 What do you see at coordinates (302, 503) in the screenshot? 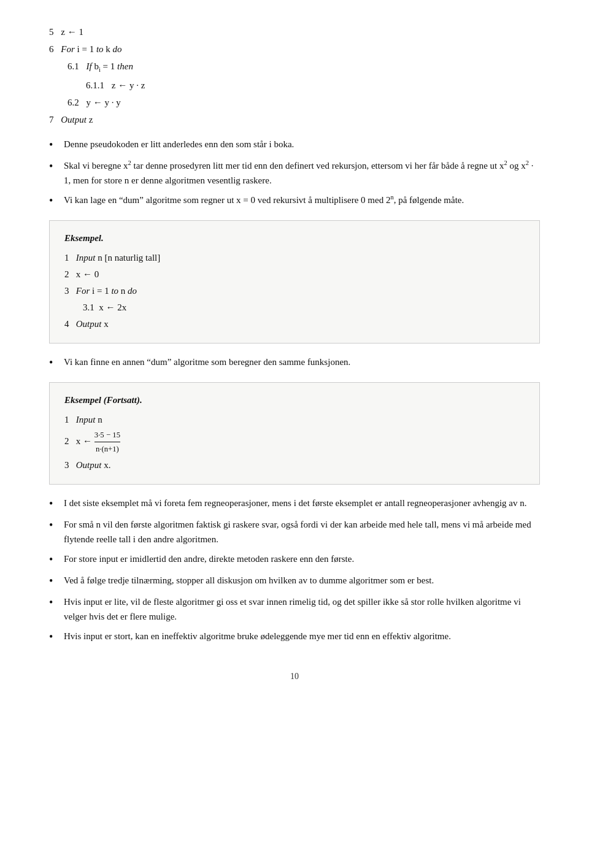
I see `end-bullet-text-1: I det siste eksemplet må vi foreta fem r…` at bounding box center [302, 503].